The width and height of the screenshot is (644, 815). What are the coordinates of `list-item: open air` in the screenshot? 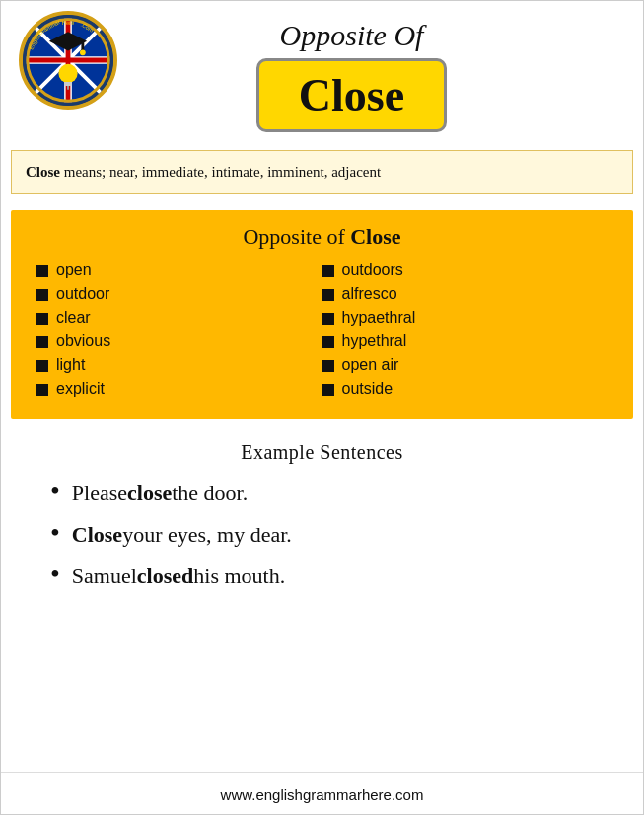 It's located at (465, 365).